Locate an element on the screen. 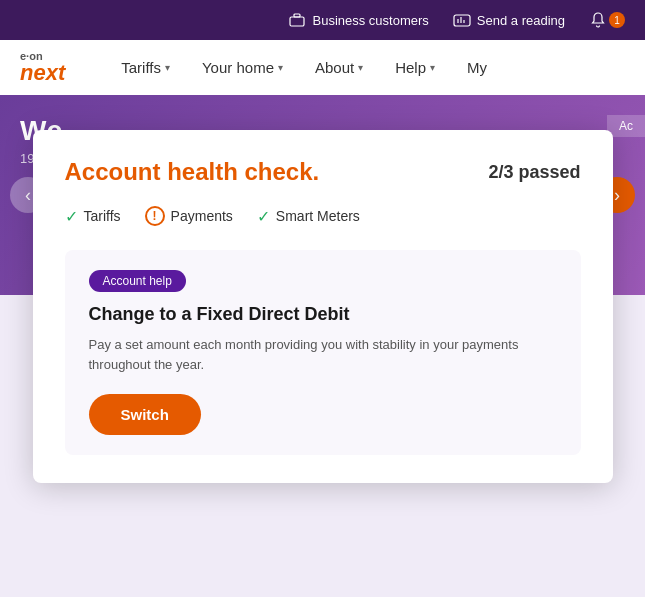 The width and height of the screenshot is (645, 597). modal-header: Account health check. 2/3 passed is located at coordinates (323, 172).